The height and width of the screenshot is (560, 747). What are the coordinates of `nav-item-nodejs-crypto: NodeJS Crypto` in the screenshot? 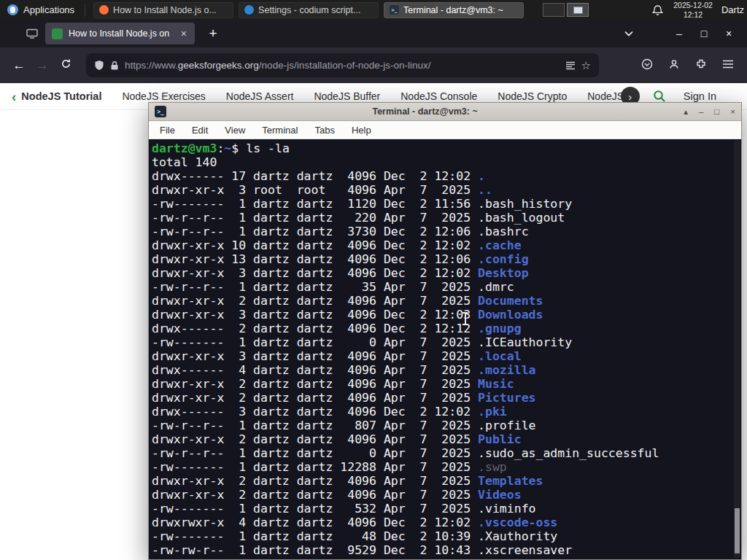 It's located at (533, 96).